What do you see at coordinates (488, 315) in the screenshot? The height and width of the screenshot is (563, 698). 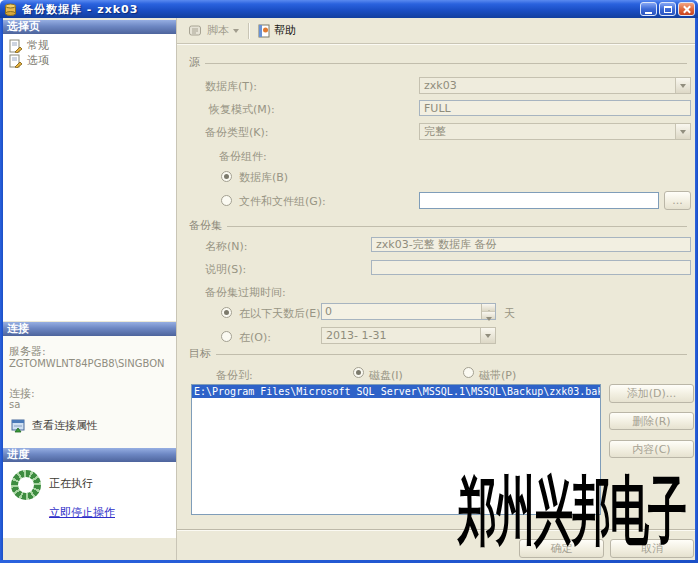 I see `spin-down-icon` at bounding box center [488, 315].